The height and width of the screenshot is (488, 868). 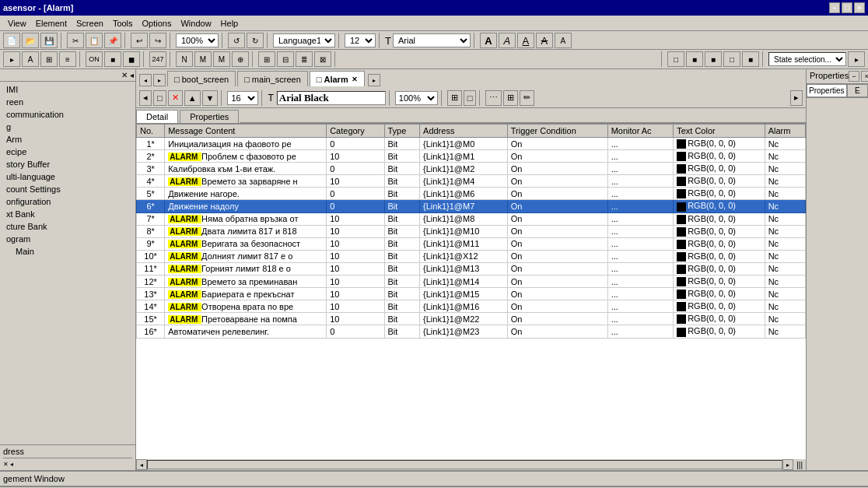 What do you see at coordinates (751, 59) in the screenshot?
I see `tb2-btn17: ■` at bounding box center [751, 59].